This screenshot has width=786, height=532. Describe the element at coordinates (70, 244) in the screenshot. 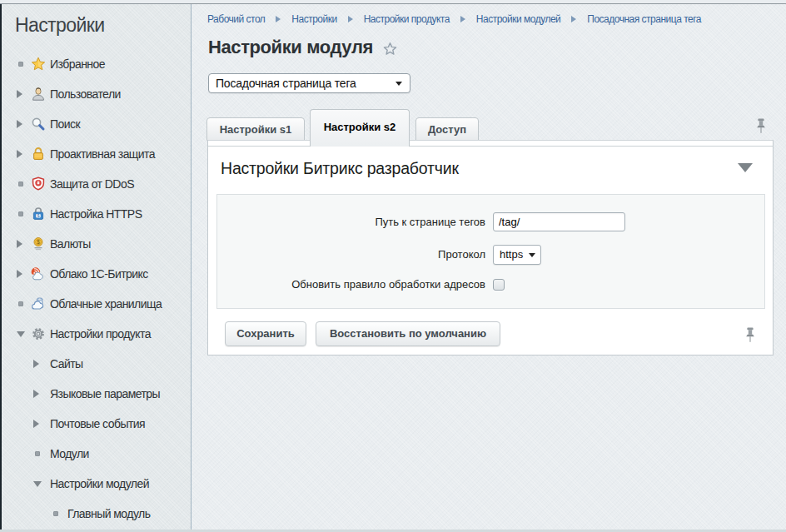

I see `sidebar-item-label: Валюты` at that location.